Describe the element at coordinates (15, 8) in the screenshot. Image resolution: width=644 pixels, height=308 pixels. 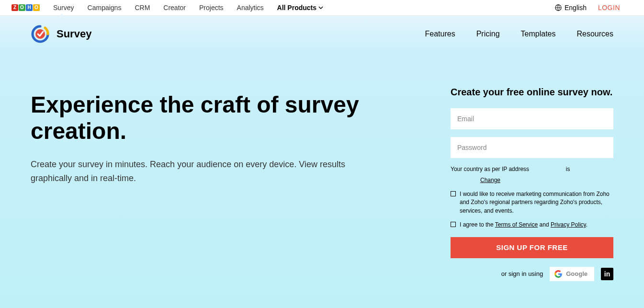
I see `zoho-logo-letter: Z` at that location.